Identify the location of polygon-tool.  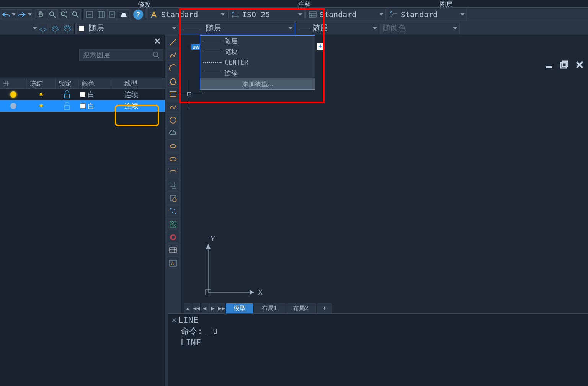
(173, 81).